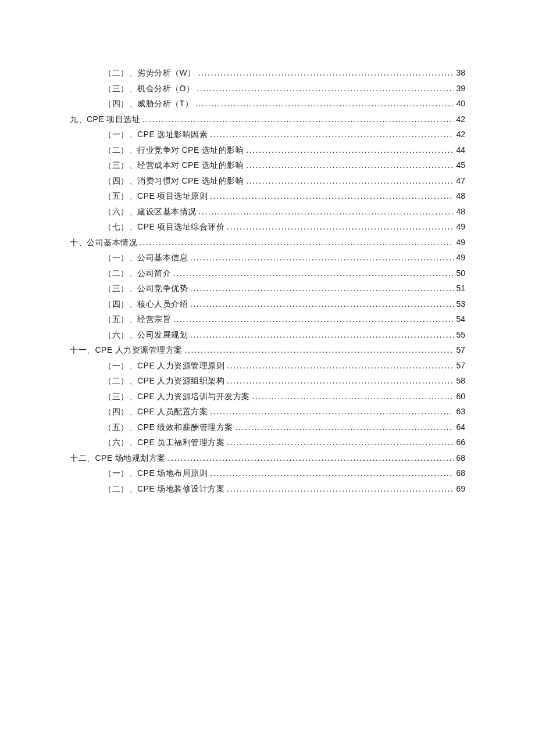 The image size is (535, 756). Describe the element at coordinates (268, 243) in the screenshot. I see `toc-entry: 十、公司基本情况 49` at that location.